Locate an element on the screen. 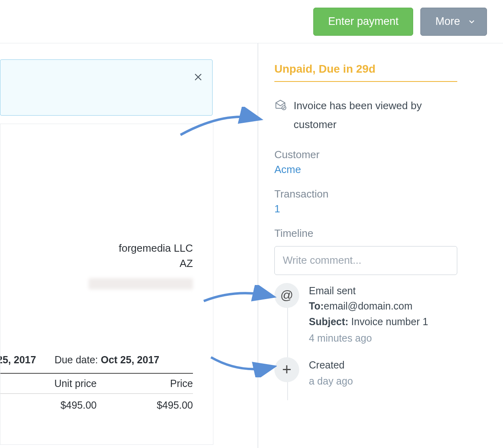  plus-icon: + is located at coordinates (287, 370).